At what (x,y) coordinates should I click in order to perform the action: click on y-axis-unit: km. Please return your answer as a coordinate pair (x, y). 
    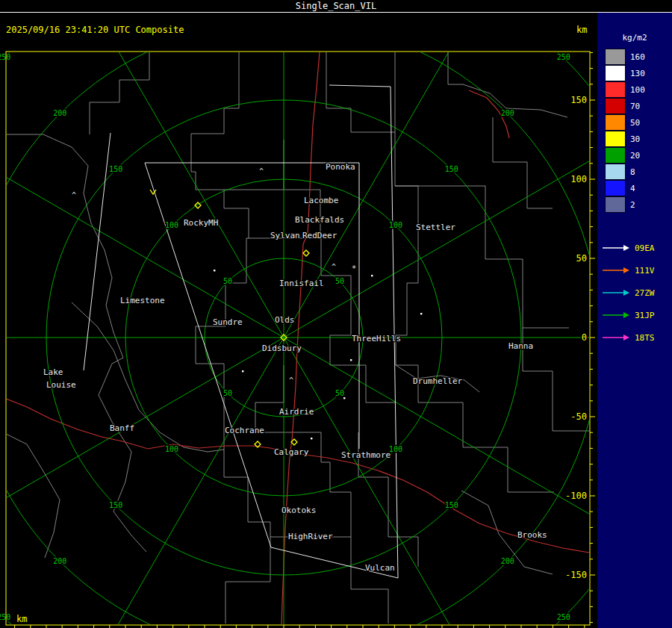
    Looking at the image, I should click on (582, 30).